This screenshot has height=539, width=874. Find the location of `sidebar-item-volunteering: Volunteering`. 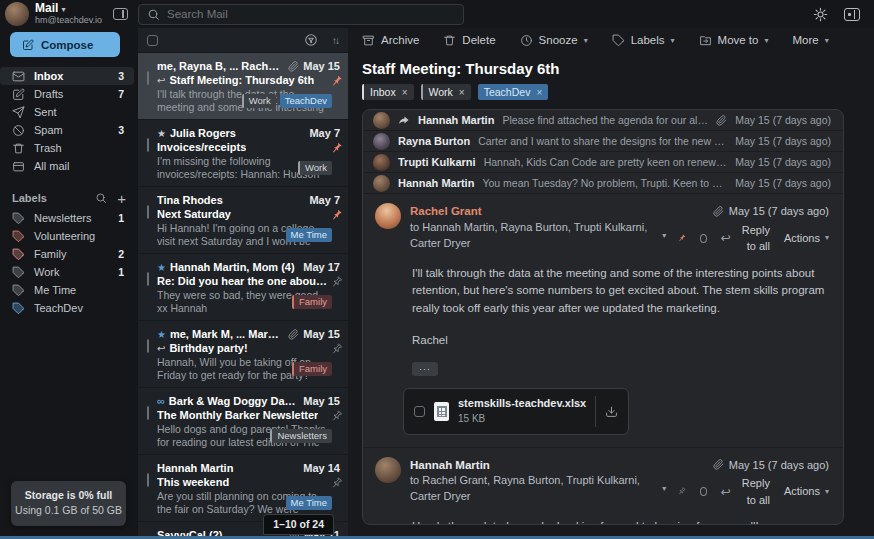

sidebar-item-volunteering: Volunteering is located at coordinates (67, 236).